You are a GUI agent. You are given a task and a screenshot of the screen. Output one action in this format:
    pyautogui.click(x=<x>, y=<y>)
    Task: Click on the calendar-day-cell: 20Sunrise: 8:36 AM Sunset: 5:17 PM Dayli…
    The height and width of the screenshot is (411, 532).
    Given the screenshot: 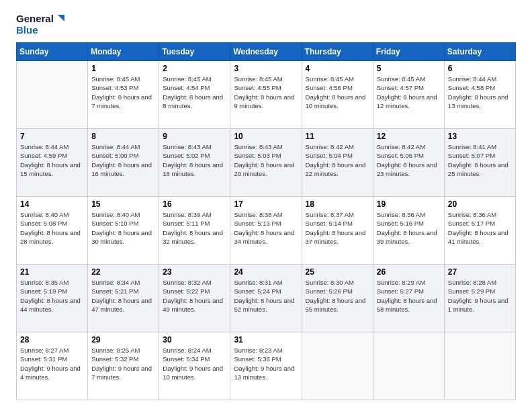 What is the action you would take?
    pyautogui.click(x=480, y=231)
    